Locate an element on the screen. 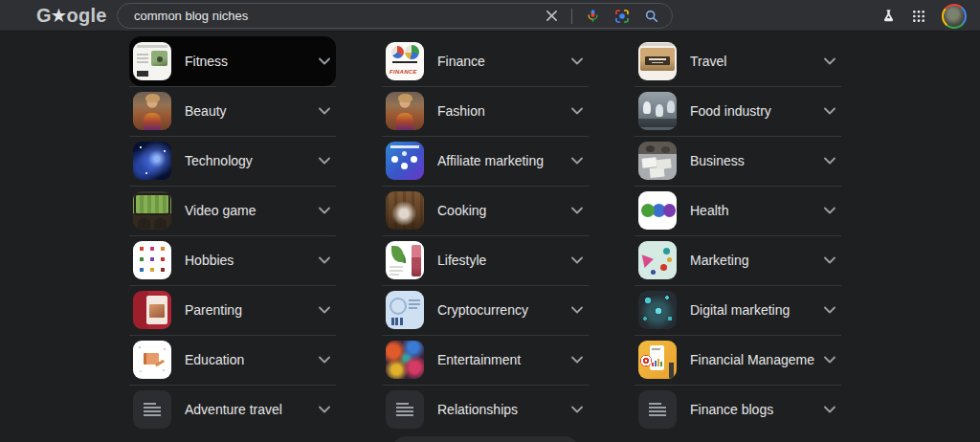  niche-row-relationships: Relationships is located at coordinates (485, 409).